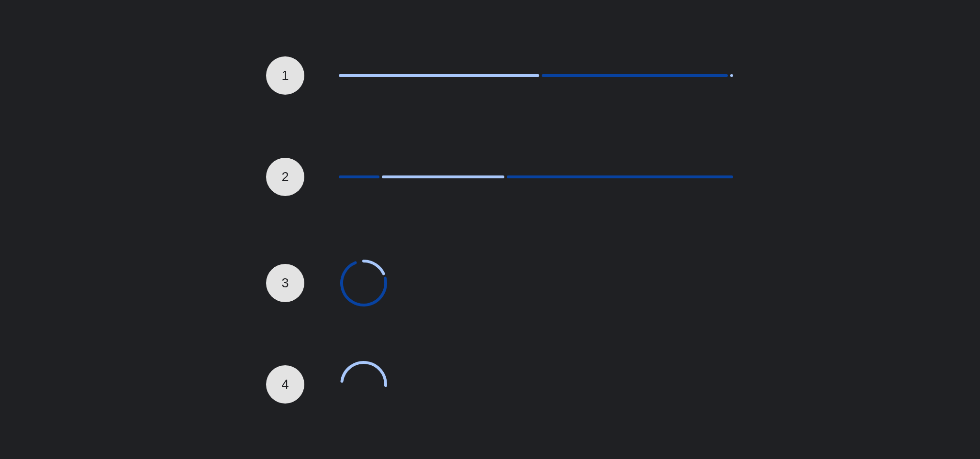 The image size is (980, 459). I want to click on badge-label: 2, so click(285, 177).